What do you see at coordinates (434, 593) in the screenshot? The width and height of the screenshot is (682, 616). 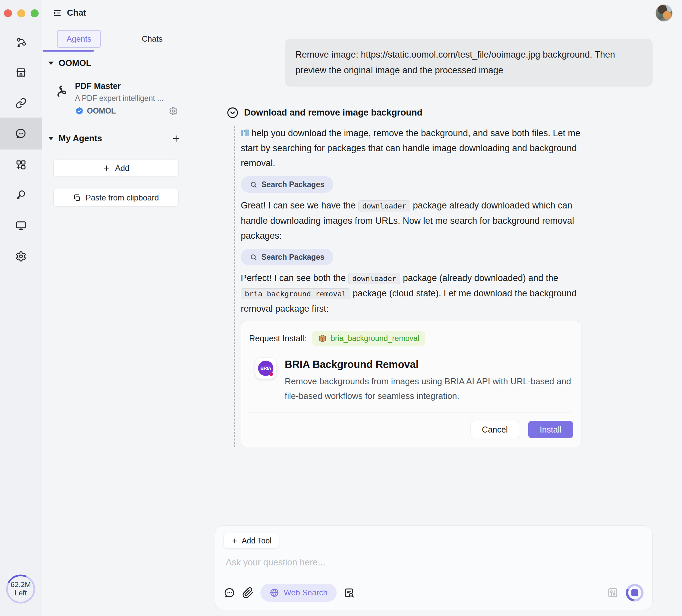 I see `composer-toolbar: Web Search` at bounding box center [434, 593].